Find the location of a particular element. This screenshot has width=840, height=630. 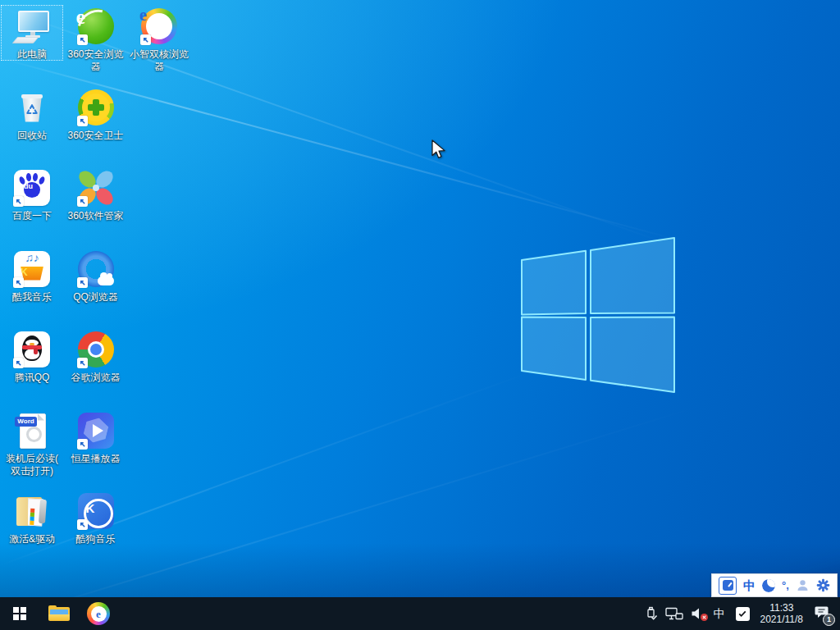

desktop-icon-browser-xiaozhi: e小智双核浏览器 is located at coordinates (159, 39).